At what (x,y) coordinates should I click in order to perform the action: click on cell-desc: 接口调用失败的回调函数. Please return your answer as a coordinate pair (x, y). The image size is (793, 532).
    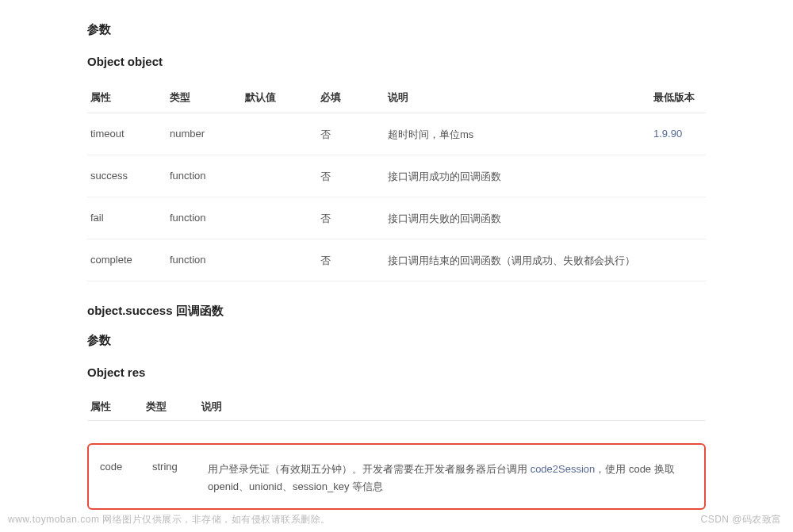
    Looking at the image, I should click on (517, 219).